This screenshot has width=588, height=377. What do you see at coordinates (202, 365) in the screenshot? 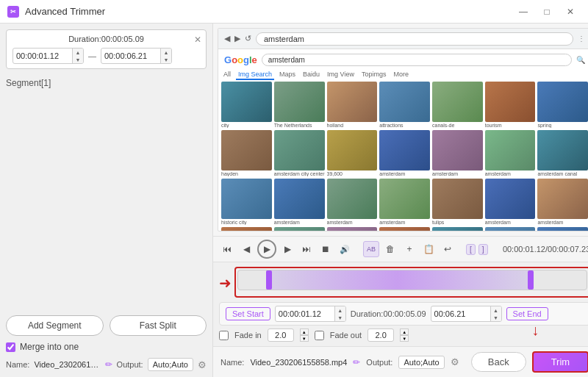
I see `output-settings-icon: ⚙` at bounding box center [202, 365].